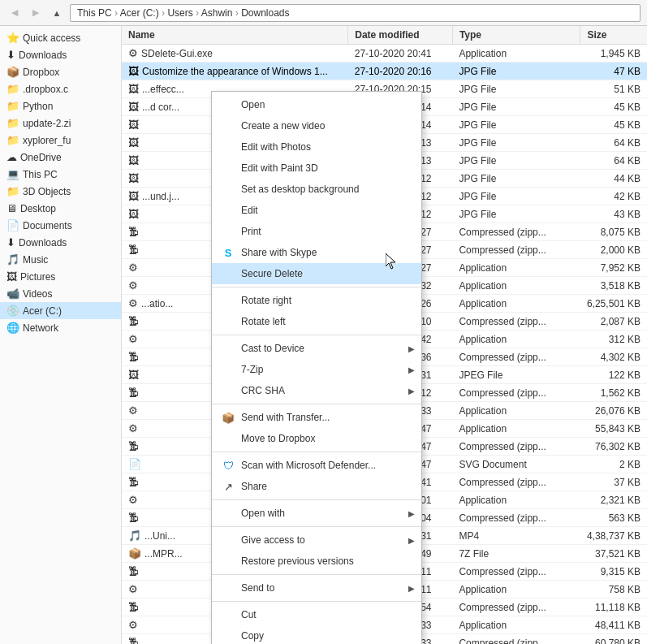  Describe the element at coordinates (317, 253) in the screenshot. I see `context-menu-item-share-skype: S Share with Skype` at that location.